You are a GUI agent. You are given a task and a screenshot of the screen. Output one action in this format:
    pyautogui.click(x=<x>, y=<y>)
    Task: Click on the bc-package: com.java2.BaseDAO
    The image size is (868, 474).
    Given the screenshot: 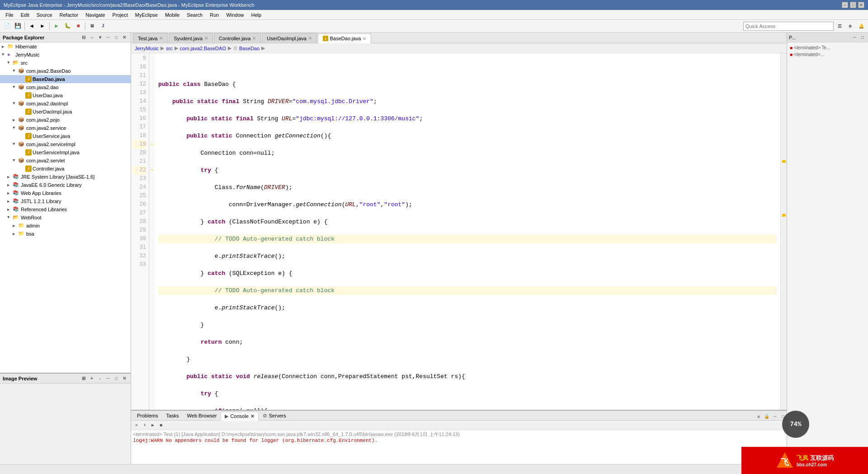 What is the action you would take?
    pyautogui.click(x=203, y=48)
    